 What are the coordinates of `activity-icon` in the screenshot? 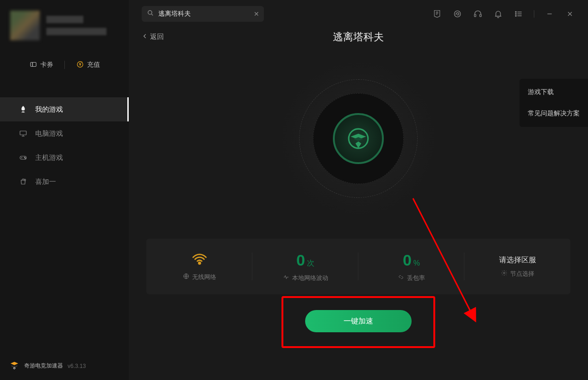 It's located at (286, 278).